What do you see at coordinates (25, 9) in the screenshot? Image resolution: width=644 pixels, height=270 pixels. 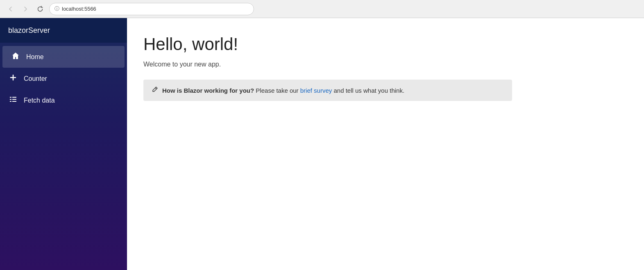 I see `forward-button` at bounding box center [25, 9].